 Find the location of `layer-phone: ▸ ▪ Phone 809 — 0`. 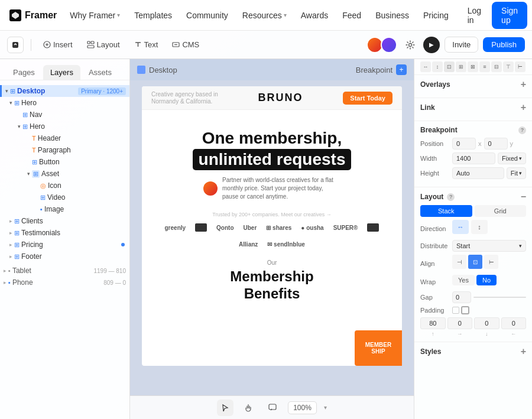

layer-phone: ▸ ▪ Phone 809 — 0 is located at coordinates (65, 282).